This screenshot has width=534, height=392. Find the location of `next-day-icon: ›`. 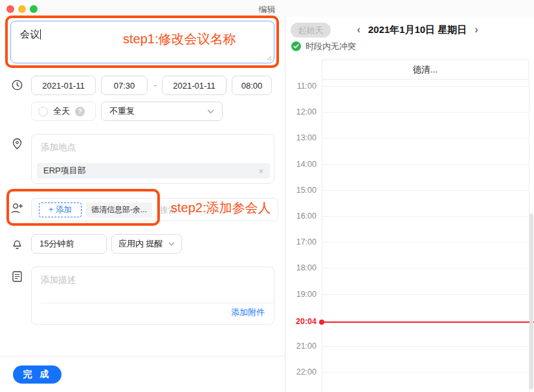

next-day-icon: › is located at coordinates (476, 30).